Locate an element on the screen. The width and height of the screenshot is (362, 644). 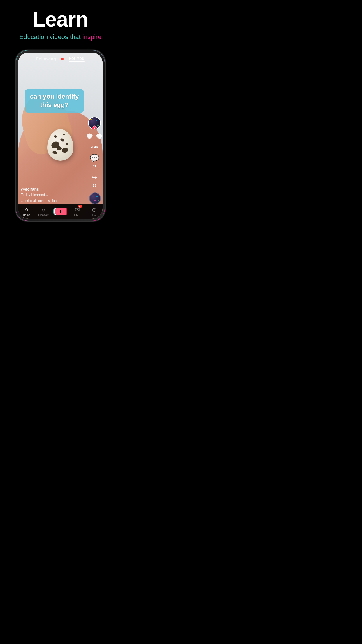
like-button: 704K is located at coordinates (94, 141).